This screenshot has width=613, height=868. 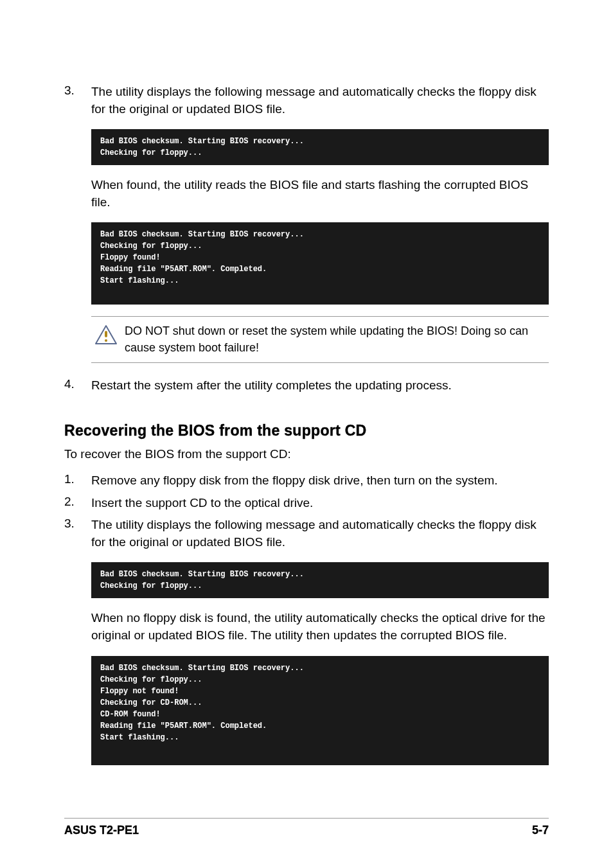 I want to click on warning-text: DO NOT shut down or reset the system whi…, so click(x=335, y=339).